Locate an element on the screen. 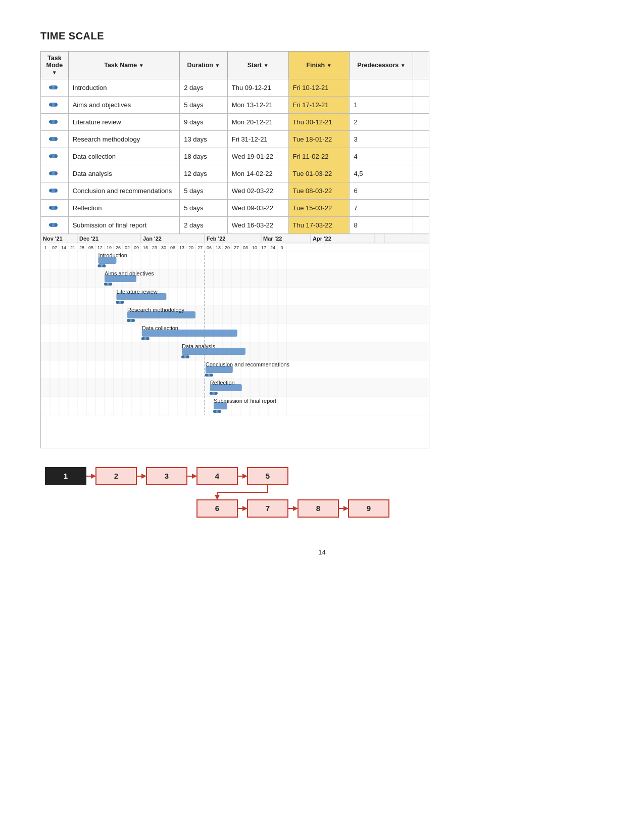  svg-text: 5 is located at coordinates (268, 476).